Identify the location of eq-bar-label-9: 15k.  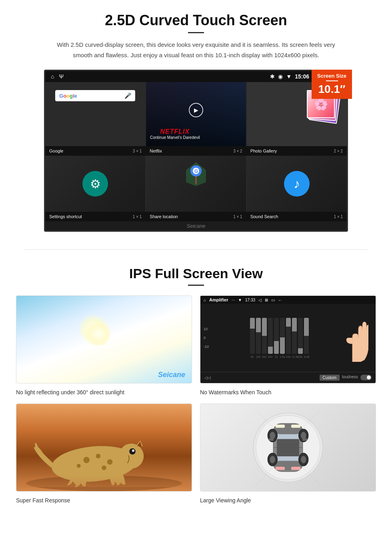
(300, 357).